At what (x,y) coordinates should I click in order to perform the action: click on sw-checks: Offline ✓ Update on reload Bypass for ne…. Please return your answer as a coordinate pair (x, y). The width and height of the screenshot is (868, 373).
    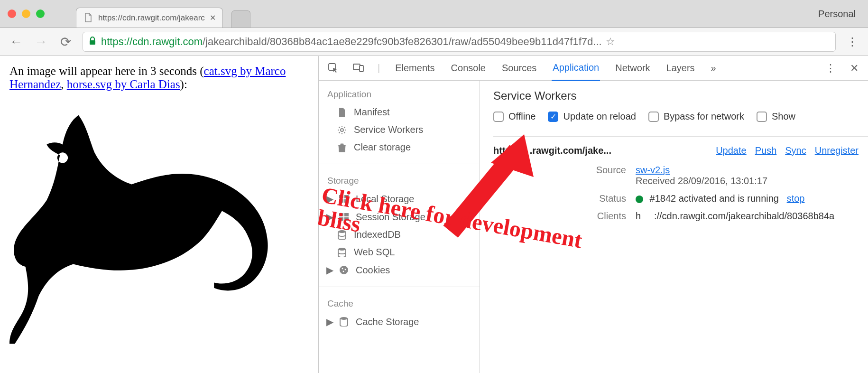
    Looking at the image, I should click on (681, 117).